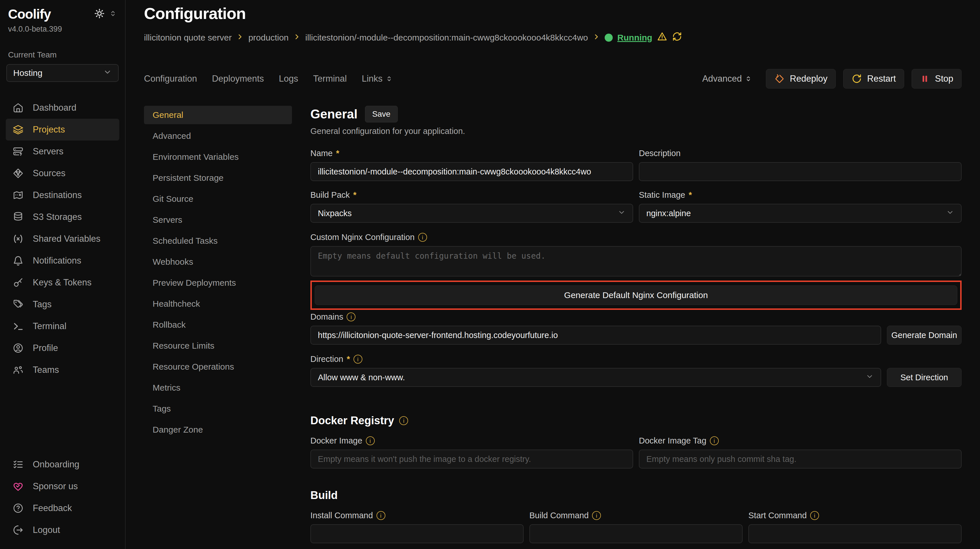 This screenshot has width=980, height=549. I want to click on refresh-icon, so click(677, 37).